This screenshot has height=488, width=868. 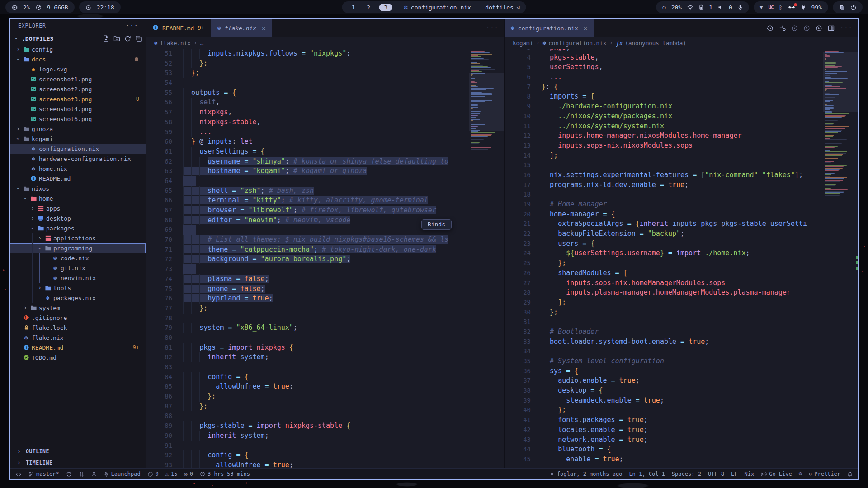 I want to click on code-line-19: 19 # Home manager, so click(x=664, y=205).